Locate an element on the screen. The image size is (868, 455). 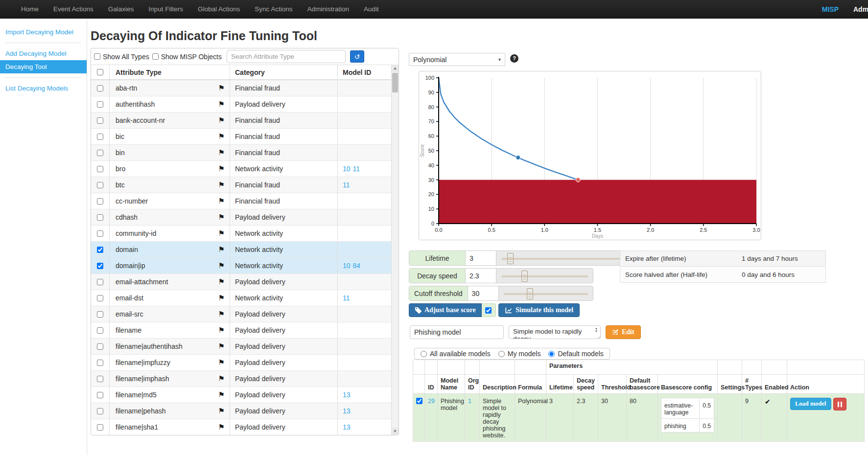
sidebar-item-import-decaying-model: Import Decaying Model is located at coordinates (43, 32).